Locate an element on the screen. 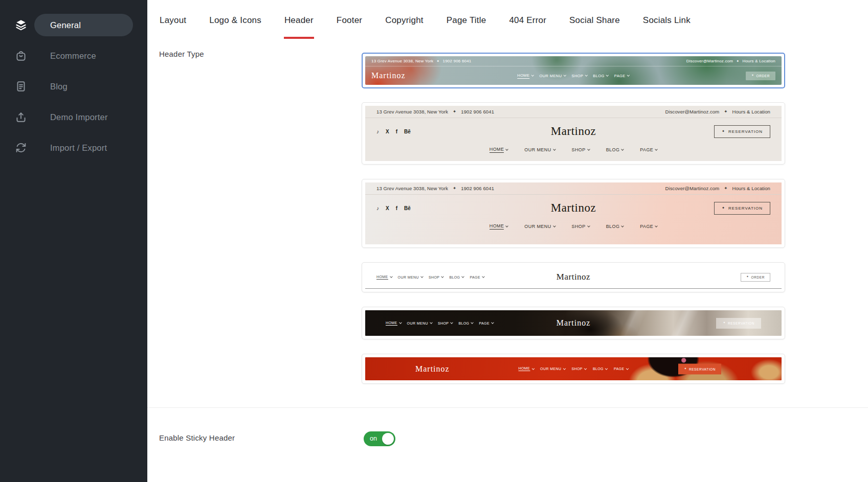 This screenshot has width=868, height=482. preview-topbar: 13 Grev Avenue 3038, New York ✦ 1902 906… is located at coordinates (573, 189).